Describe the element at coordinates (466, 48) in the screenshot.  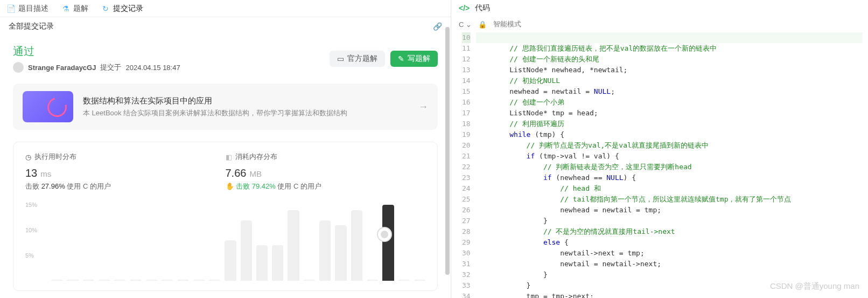
I see `line-number: 11` at that location.